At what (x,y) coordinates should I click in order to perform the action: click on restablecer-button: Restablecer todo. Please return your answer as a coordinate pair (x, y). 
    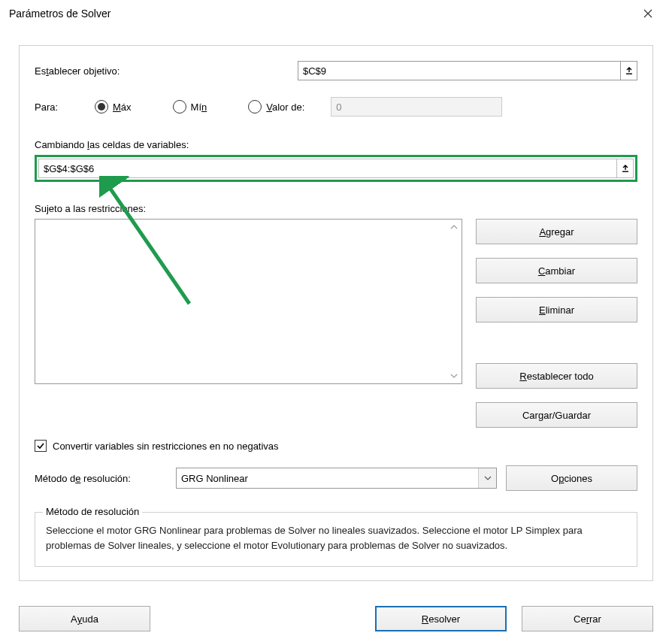
    Looking at the image, I should click on (556, 376).